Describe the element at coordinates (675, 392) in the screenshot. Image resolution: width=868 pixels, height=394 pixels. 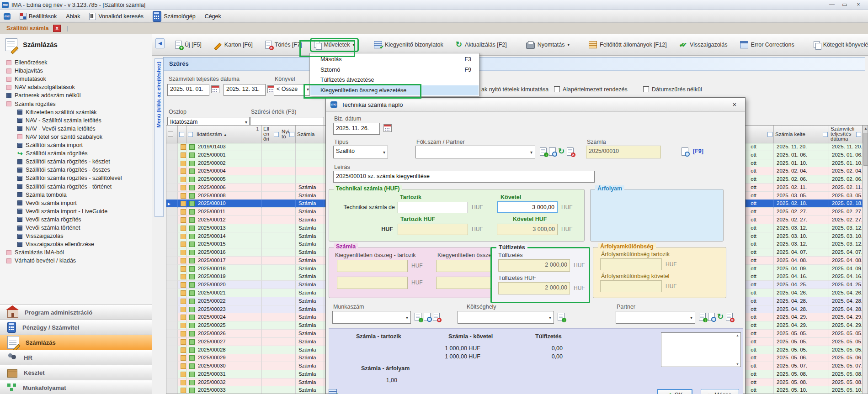
I see `ok-button: ✔OK` at that location.